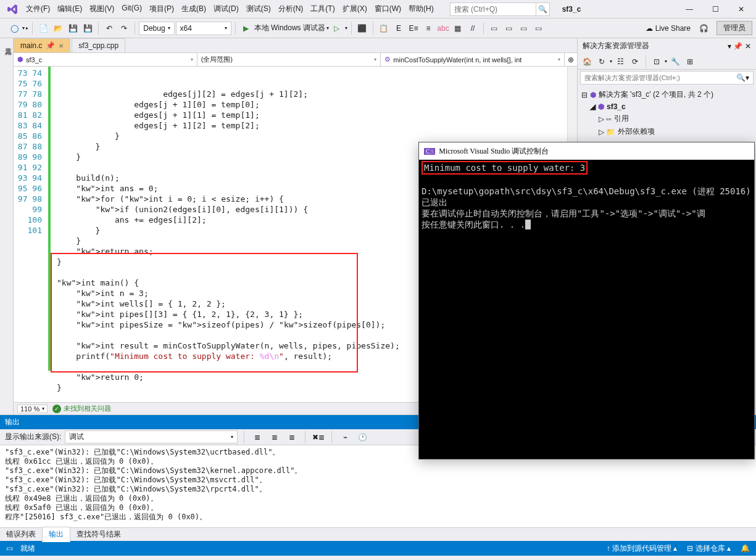  What do you see at coordinates (741, 9) in the screenshot?
I see `close-button: ✕` at bounding box center [741, 9].